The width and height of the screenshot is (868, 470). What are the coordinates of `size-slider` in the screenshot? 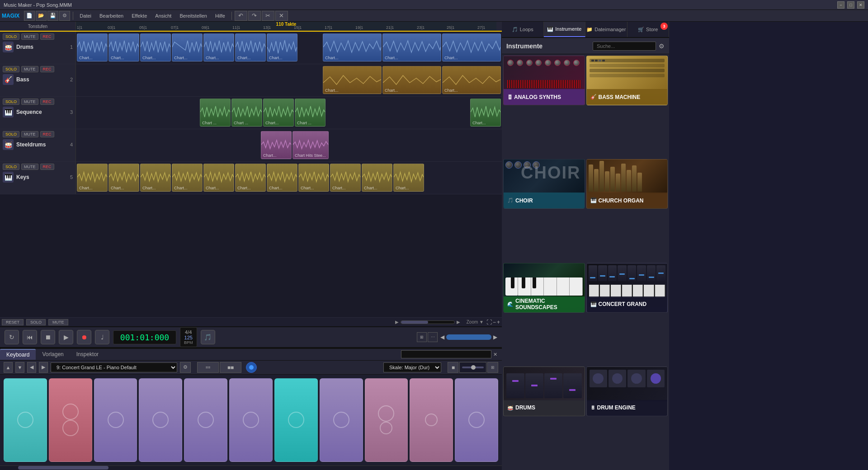 It's located at (473, 367).